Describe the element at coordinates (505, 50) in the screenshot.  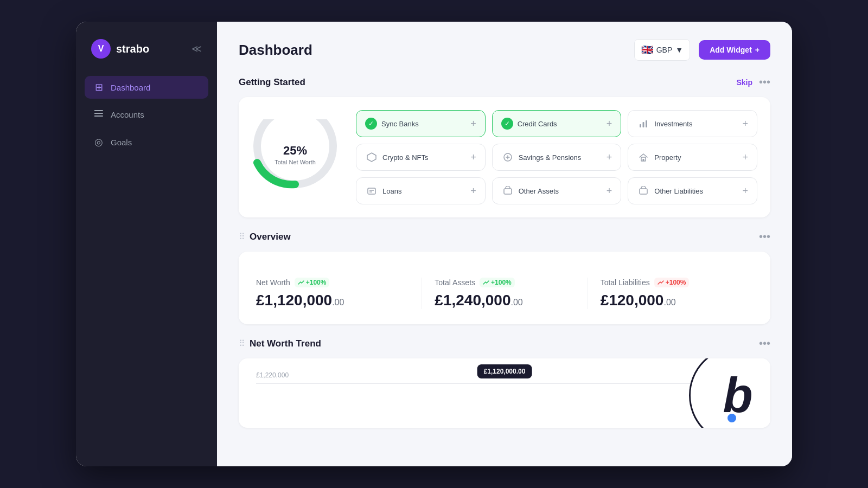
I see `header: Dashboard 🇬🇧 GBP ▼ Add Widget +` at that location.